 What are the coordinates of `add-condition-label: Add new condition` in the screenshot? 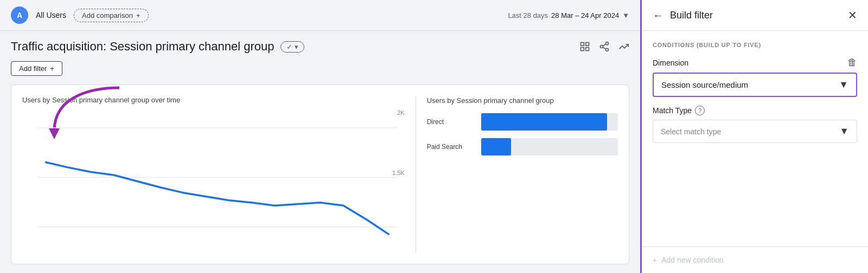 It's located at (692, 260).